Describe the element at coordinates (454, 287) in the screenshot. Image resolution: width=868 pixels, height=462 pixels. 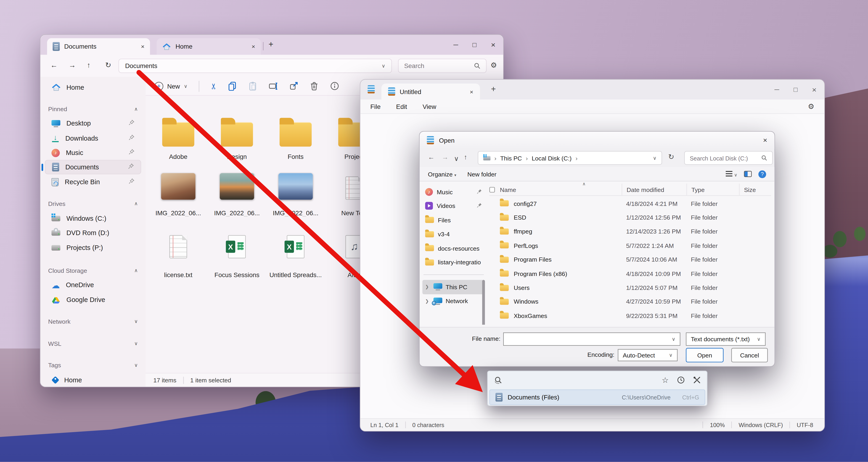
I see `sidebar-item-this-pc: ❯ This PC` at that location.